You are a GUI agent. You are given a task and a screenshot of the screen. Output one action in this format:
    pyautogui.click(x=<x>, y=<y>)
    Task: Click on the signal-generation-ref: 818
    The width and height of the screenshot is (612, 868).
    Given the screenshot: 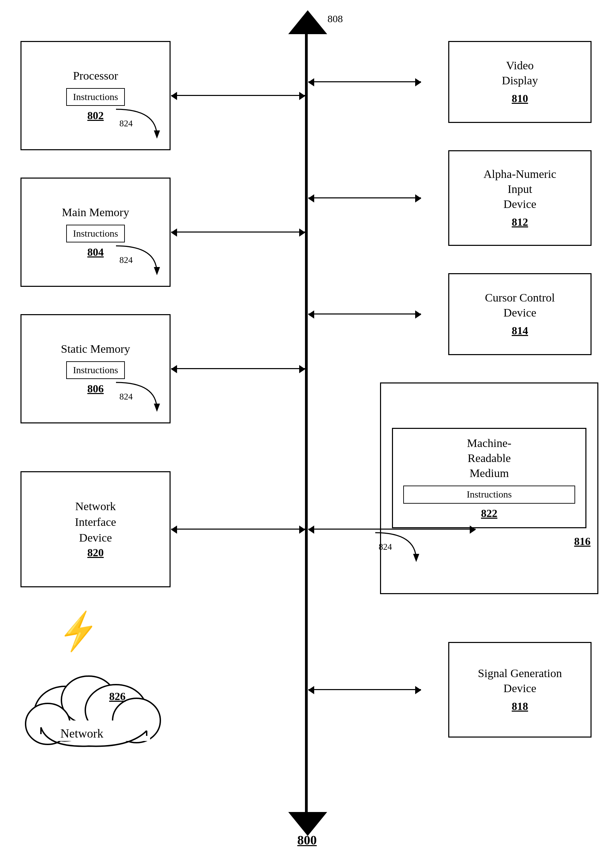 What is the action you would take?
    pyautogui.click(x=520, y=707)
    